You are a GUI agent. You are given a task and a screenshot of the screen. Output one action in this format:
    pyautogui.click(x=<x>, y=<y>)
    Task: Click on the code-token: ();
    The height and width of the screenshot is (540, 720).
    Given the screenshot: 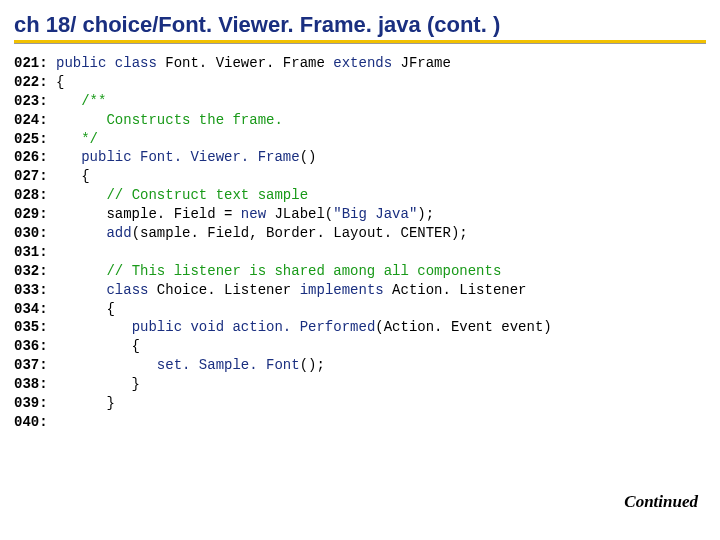 What is the action you would take?
    pyautogui.click(x=312, y=365)
    